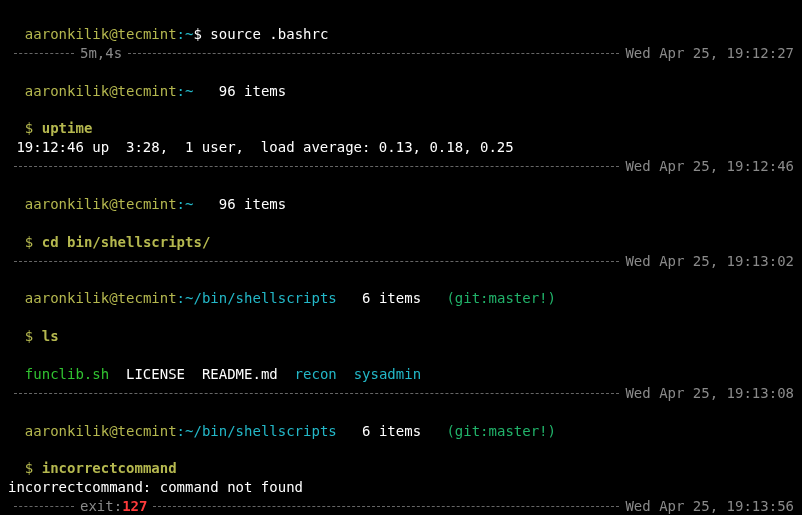 The height and width of the screenshot is (515, 802). What do you see at coordinates (401, 195) in the screenshot?
I see `prompt-line-2-header: aaronkilik@tecmint:~ 96 items` at bounding box center [401, 195].